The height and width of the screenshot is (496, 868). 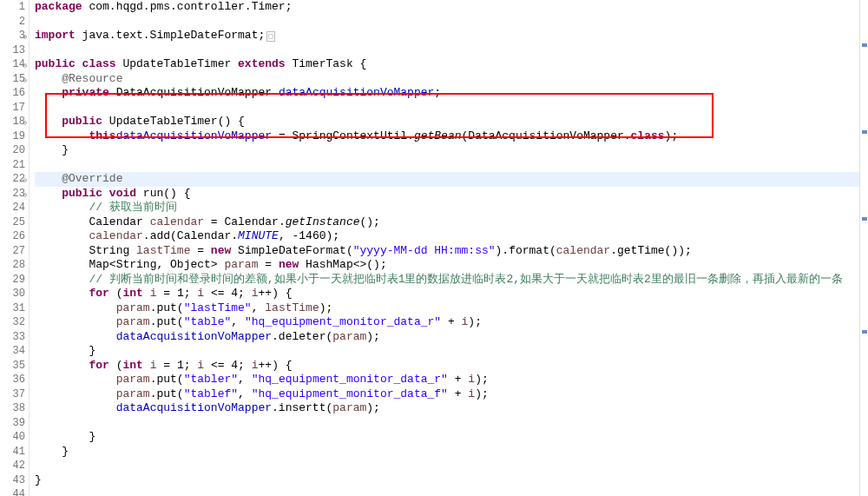 I want to click on type: DataAcquisitionVoMapper, so click(x=198, y=92).